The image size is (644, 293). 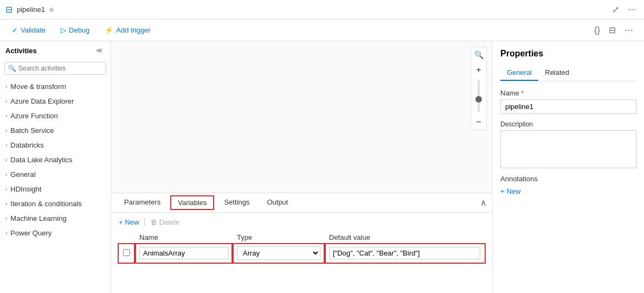 I want to click on delete-label: Delete, so click(x=170, y=222).